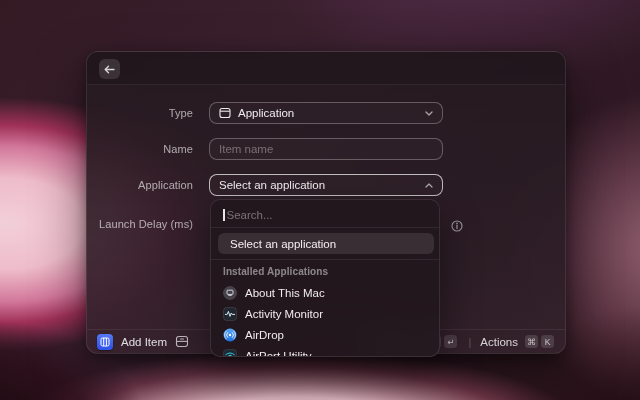  I want to click on application-value: Select an application, so click(318, 185).